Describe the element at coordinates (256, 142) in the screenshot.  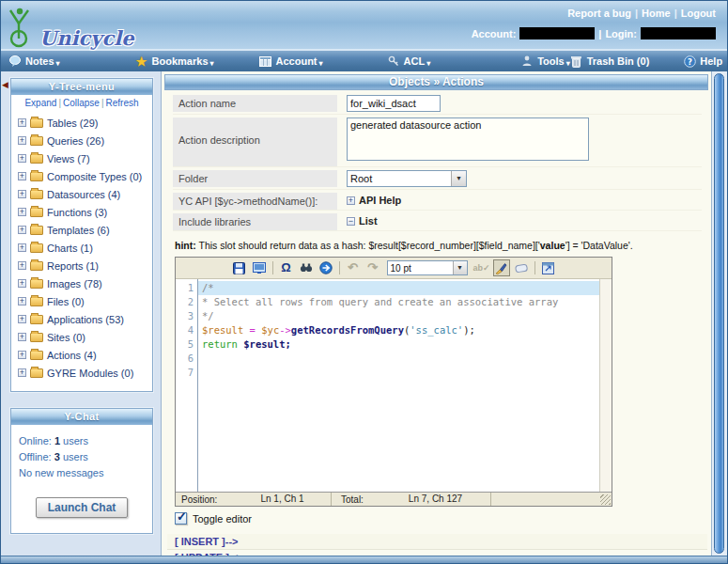
I see `action-description-label: Action description` at that location.